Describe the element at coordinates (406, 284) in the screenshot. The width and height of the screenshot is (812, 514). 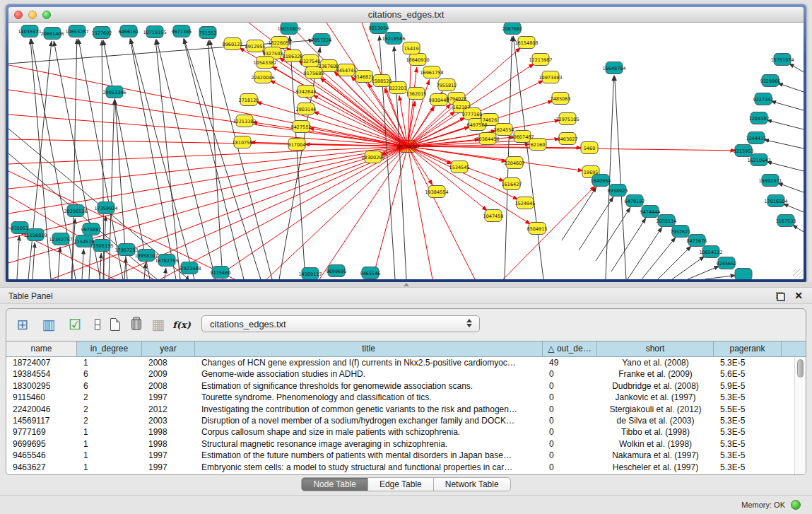
I see `divider-handle-icon` at that location.